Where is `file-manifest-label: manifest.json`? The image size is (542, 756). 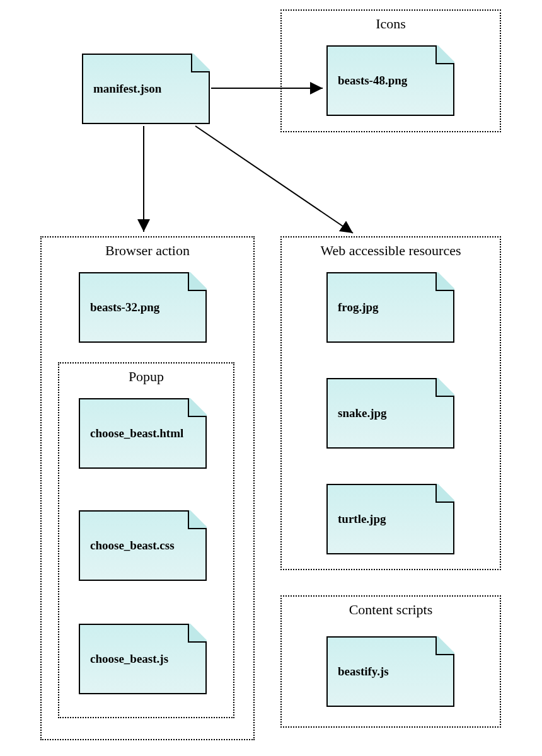 file-manifest-label: manifest.json is located at coordinates (127, 89).